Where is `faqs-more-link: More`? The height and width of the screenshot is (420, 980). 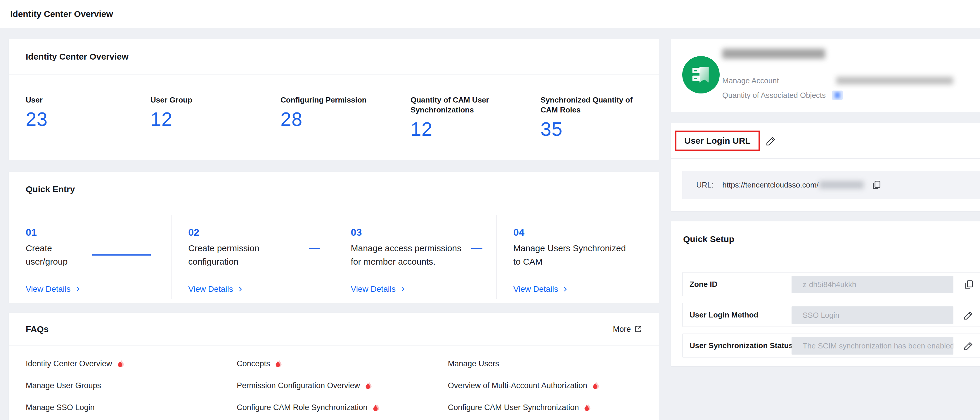 faqs-more-link: More is located at coordinates (627, 329).